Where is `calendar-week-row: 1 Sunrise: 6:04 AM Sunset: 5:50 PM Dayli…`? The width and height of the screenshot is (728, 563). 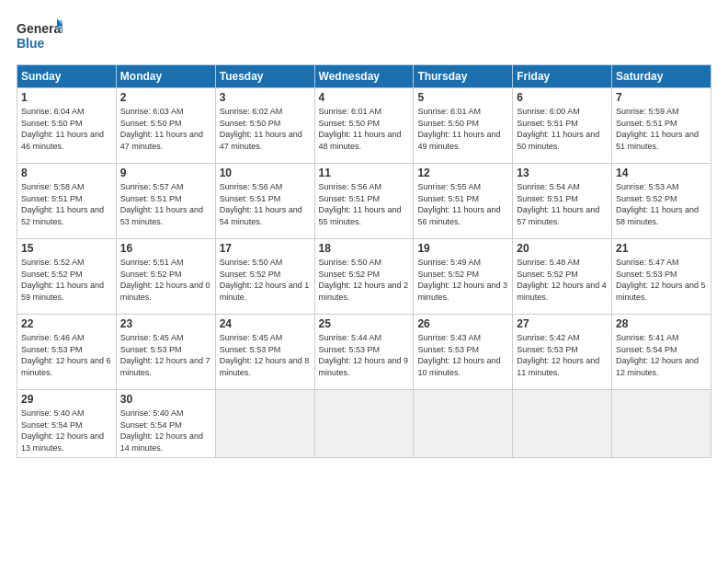
calendar-week-row: 1 Sunrise: 6:04 AM Sunset: 5:50 PM Dayli… is located at coordinates (364, 126).